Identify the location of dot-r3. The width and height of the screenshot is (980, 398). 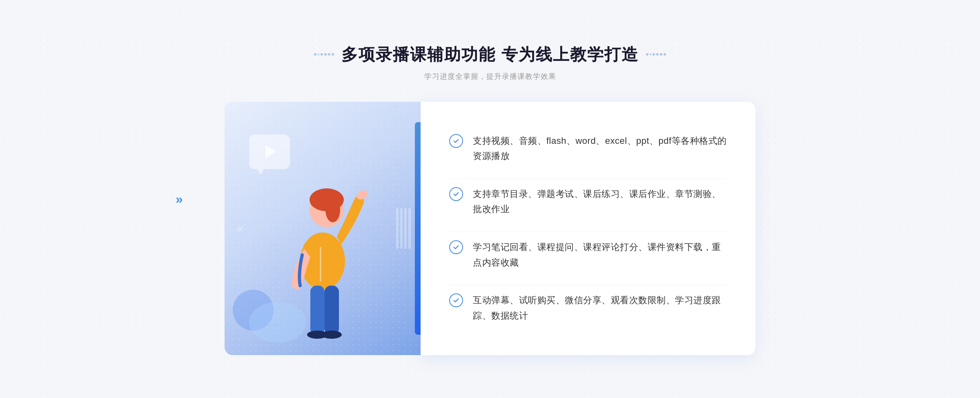
(654, 54).